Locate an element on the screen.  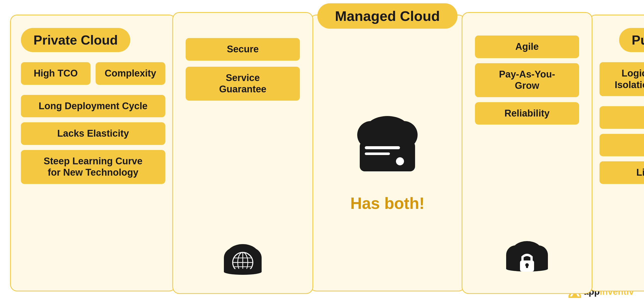
high-tco-tag: High TCO is located at coordinates (56, 73).